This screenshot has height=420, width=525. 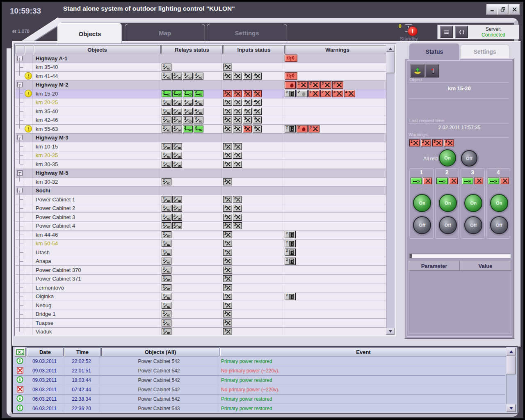 What do you see at coordinates (485, 52) in the screenshot?
I see `side-tab-settings: Settings` at bounding box center [485, 52].